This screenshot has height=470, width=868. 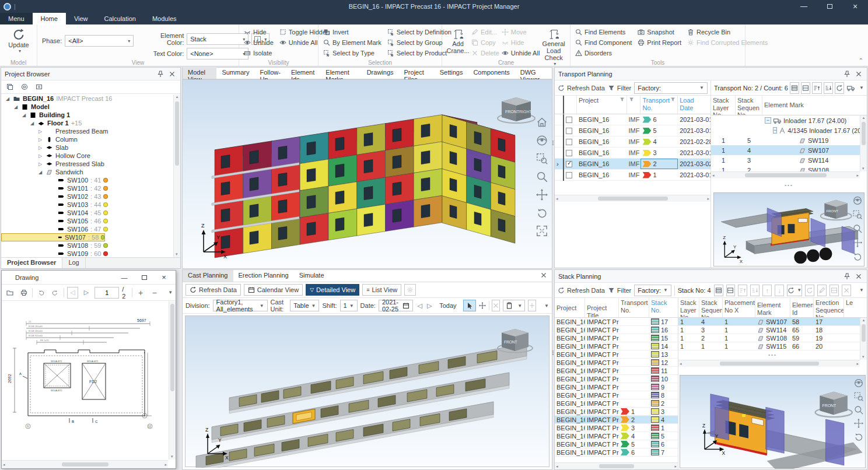 I want to click on tree-node-hollow-core: ▷Hollow Core, so click(x=87, y=156).